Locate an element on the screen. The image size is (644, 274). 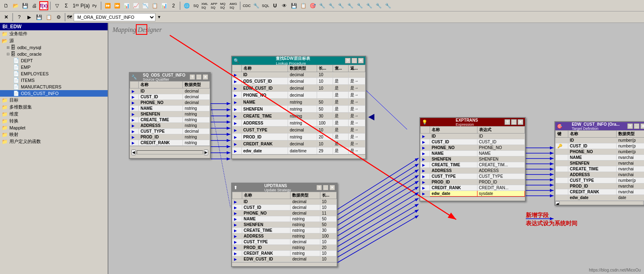
tgt-scroll-left: ◀ is located at coordinates (557, 203).